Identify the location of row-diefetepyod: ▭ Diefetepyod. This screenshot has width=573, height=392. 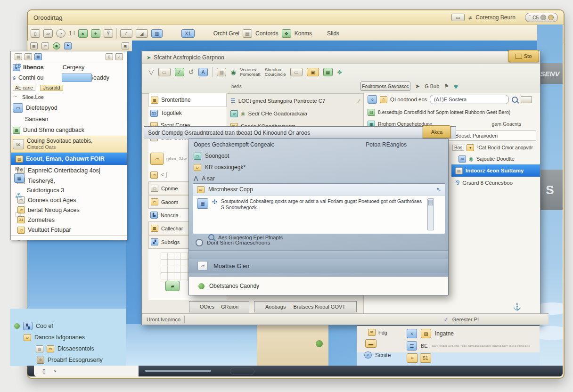
(69, 108).